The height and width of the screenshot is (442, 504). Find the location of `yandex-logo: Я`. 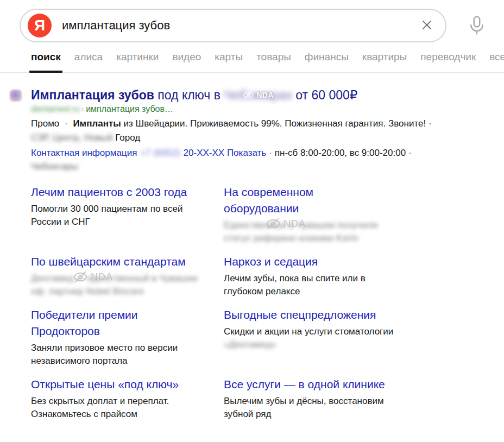

yandex-logo: Я is located at coordinates (40, 26).